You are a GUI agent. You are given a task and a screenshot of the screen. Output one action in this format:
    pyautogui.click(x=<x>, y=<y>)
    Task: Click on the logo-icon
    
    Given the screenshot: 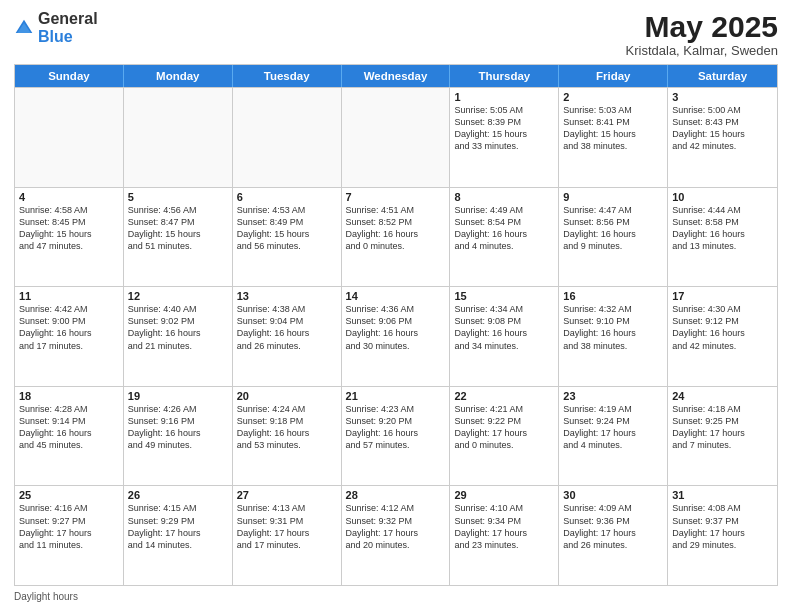 What is the action you would take?
    pyautogui.click(x=24, y=28)
    